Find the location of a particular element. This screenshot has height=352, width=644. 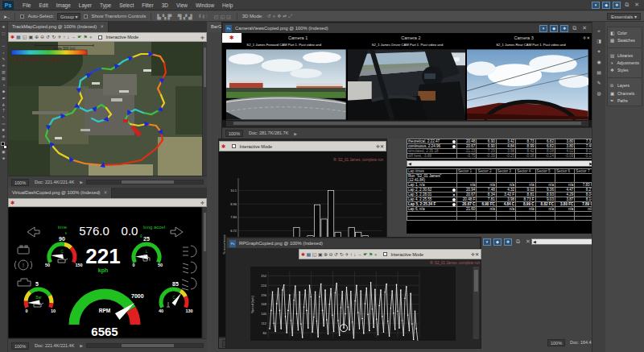

menu-edit: Edit is located at coordinates (43, 5).